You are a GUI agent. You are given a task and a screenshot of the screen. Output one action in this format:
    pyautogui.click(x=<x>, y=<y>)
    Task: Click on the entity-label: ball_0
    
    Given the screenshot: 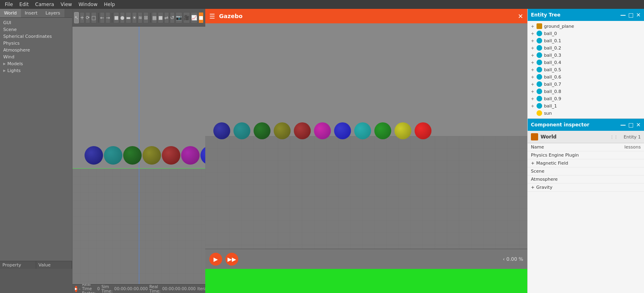 What is the action you would take?
    pyautogui.click(x=550, y=34)
    